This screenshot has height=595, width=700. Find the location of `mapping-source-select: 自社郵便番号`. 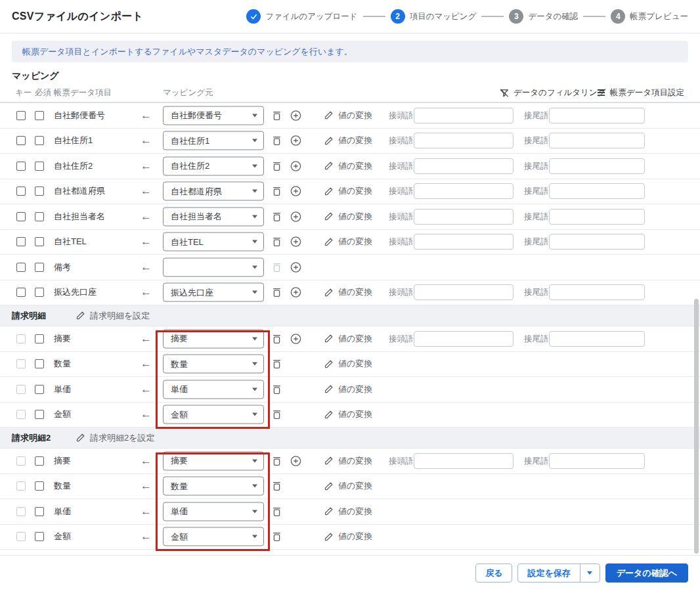

mapping-source-select: 自社郵便番号 is located at coordinates (213, 116).